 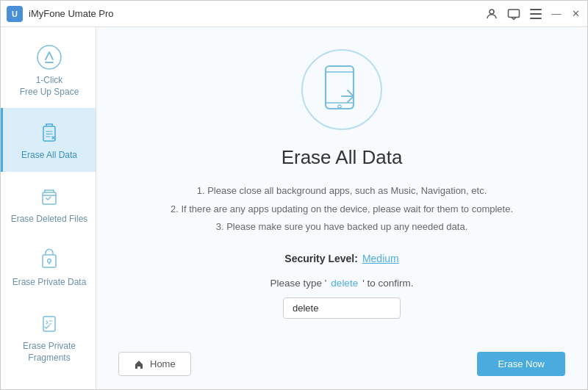 What do you see at coordinates (344, 284) in the screenshot?
I see `confirm-word: delete` at bounding box center [344, 284].